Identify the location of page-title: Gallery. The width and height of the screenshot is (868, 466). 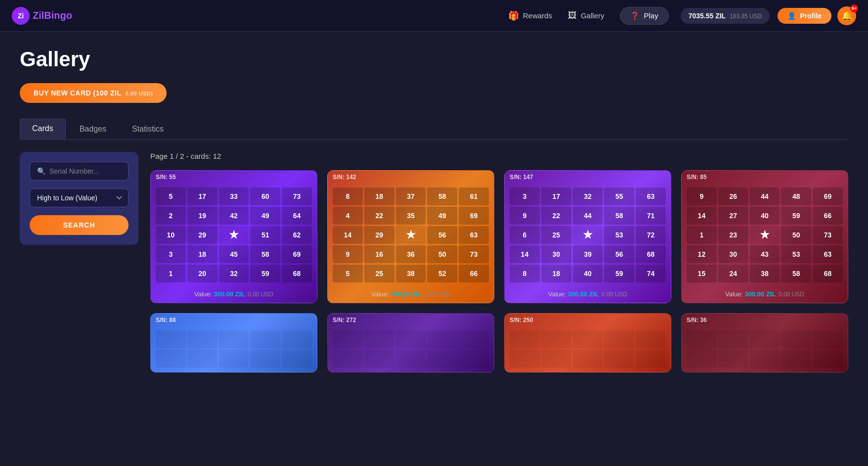
(434, 59).